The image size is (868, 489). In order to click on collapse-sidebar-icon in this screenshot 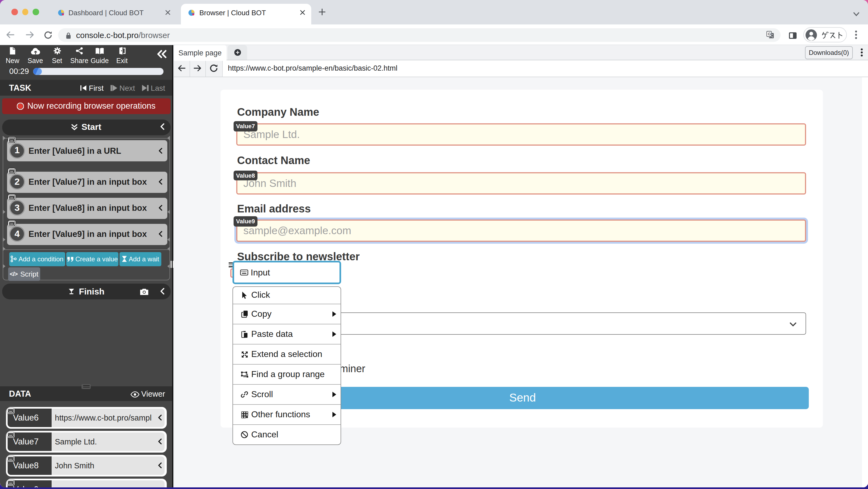, I will do `click(162, 55)`.